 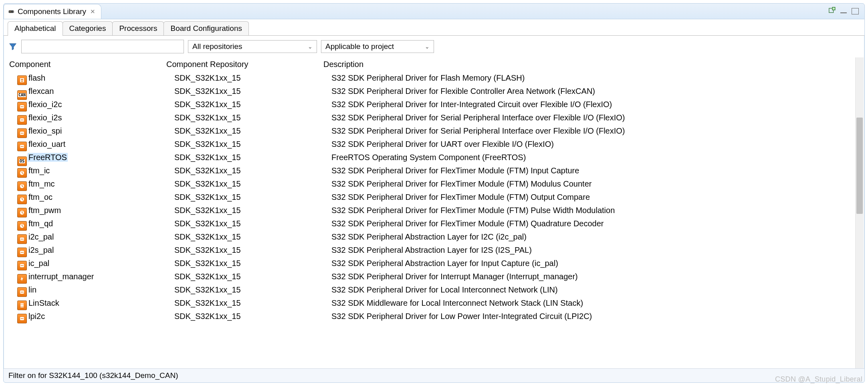 What do you see at coordinates (103, 47) in the screenshot?
I see `filter-input` at bounding box center [103, 47].